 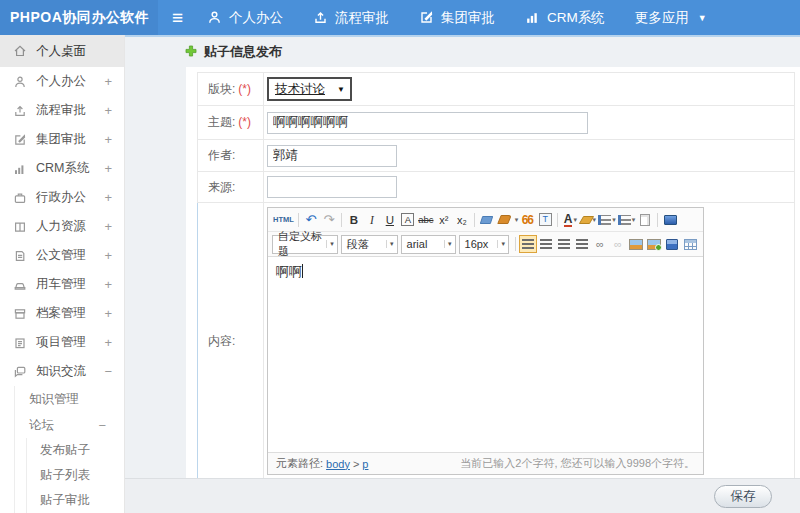 I want to click on chart-icon, so click(x=20, y=169).